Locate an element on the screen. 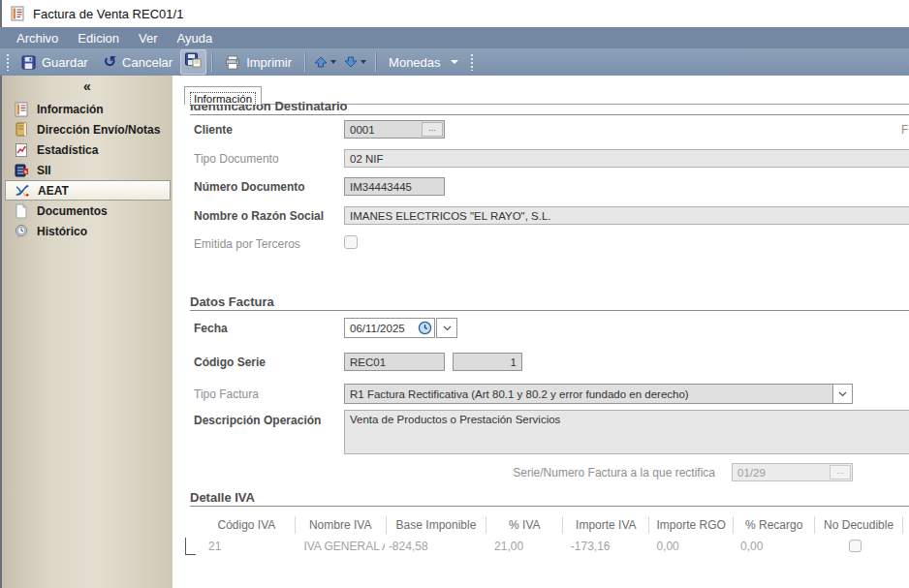 This screenshot has height=588, width=909. section-identificacion-title: Identificacion Destinatario is located at coordinates (549, 107).